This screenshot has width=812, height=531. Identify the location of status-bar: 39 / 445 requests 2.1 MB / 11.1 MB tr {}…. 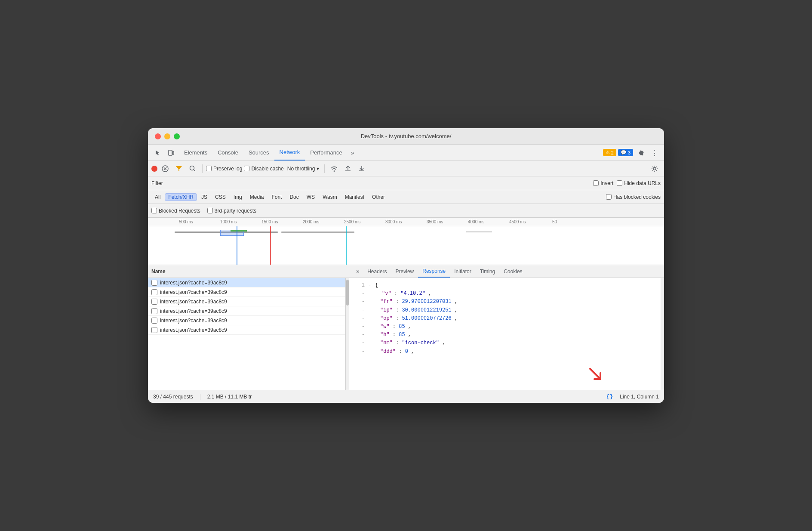
(406, 396).